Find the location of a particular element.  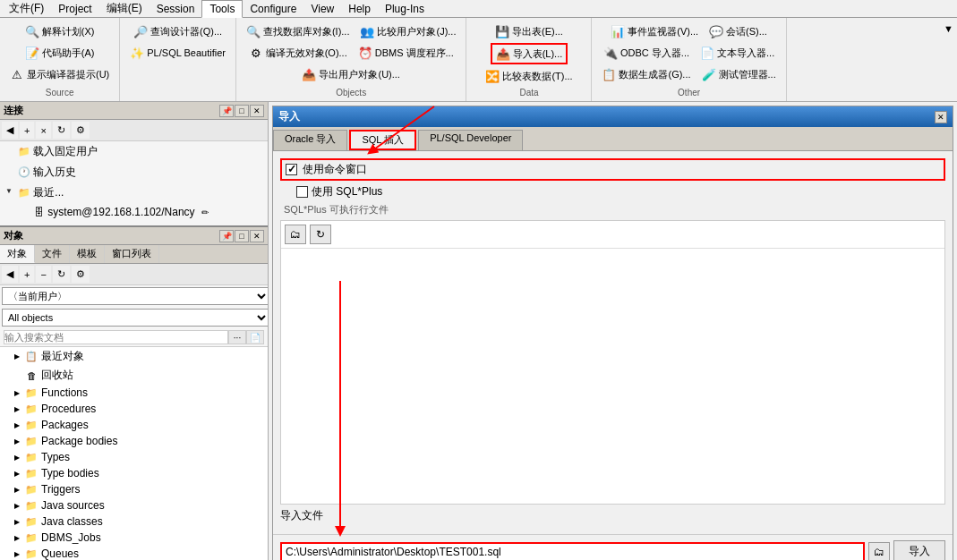

package-bodies-icon: 📁 is located at coordinates (31, 441).